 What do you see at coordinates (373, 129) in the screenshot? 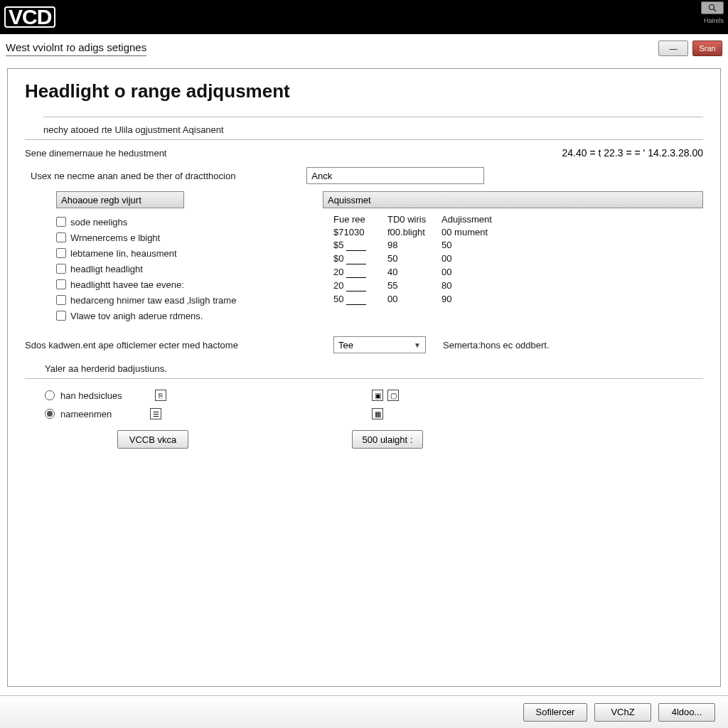
I see `group-label: nechy atooed rte Ulila ogjustment Aqisan…` at bounding box center [373, 129].